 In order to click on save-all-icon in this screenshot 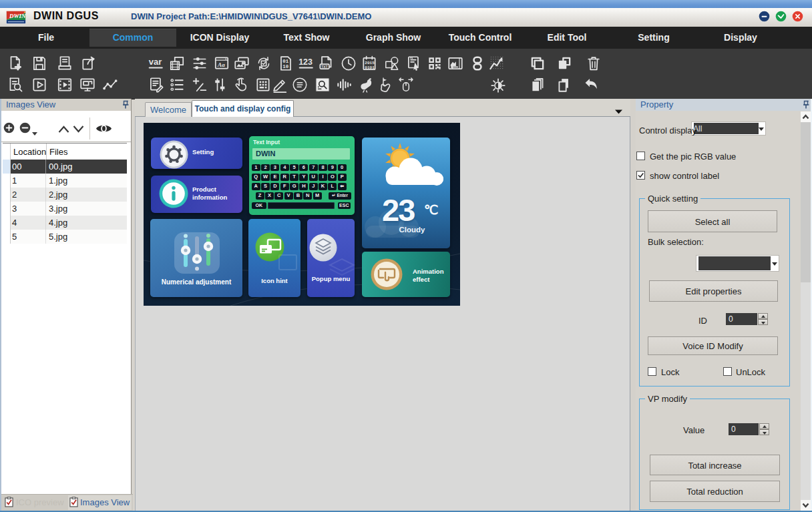, I will do `click(65, 63)`.